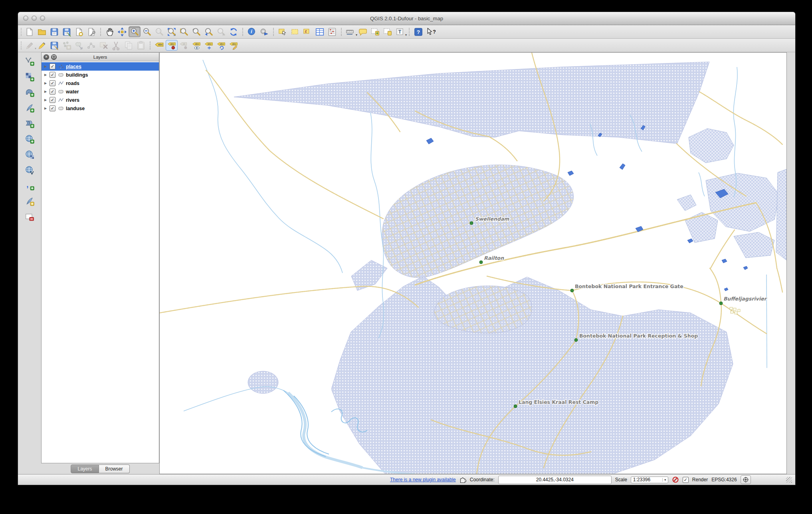 The image size is (812, 514). Describe the element at coordinates (283, 32) in the screenshot. I see `select-features-icon` at that location.